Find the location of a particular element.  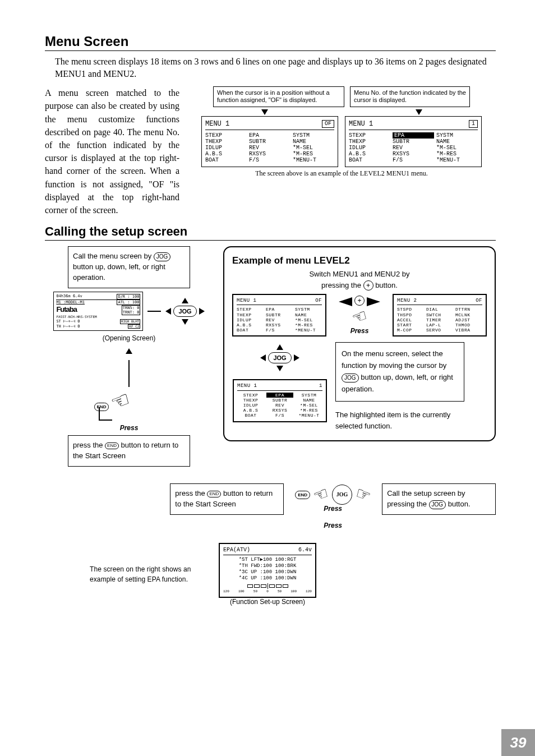

end-return-box-2: press the END button to return to the St… is located at coordinates (227, 499).